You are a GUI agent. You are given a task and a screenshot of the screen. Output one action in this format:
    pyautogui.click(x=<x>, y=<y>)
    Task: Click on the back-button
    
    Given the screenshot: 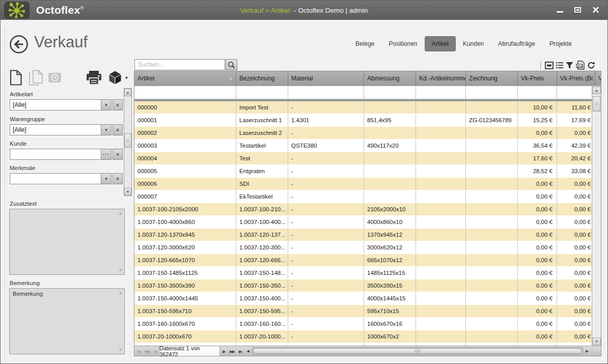 What is the action you would take?
    pyautogui.click(x=19, y=44)
    